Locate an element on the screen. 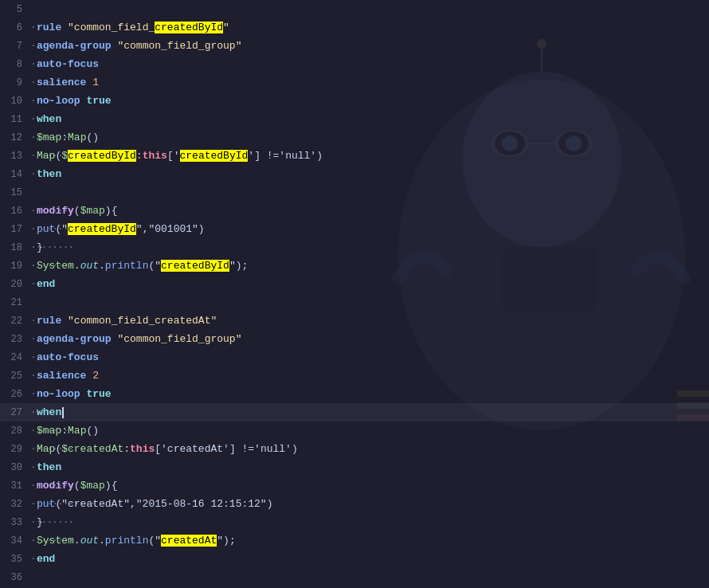 This screenshot has height=588, width=709. line-11: 11 ···· when is located at coordinates (354, 120).